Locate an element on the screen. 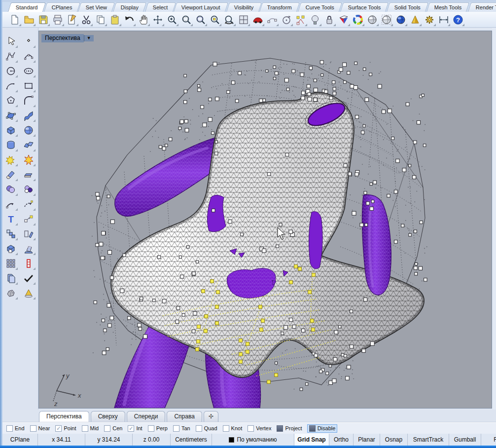 Image resolution: width=496 pixels, height=448 pixels. viewport-tab-спереди: Спереди is located at coordinates (146, 416).